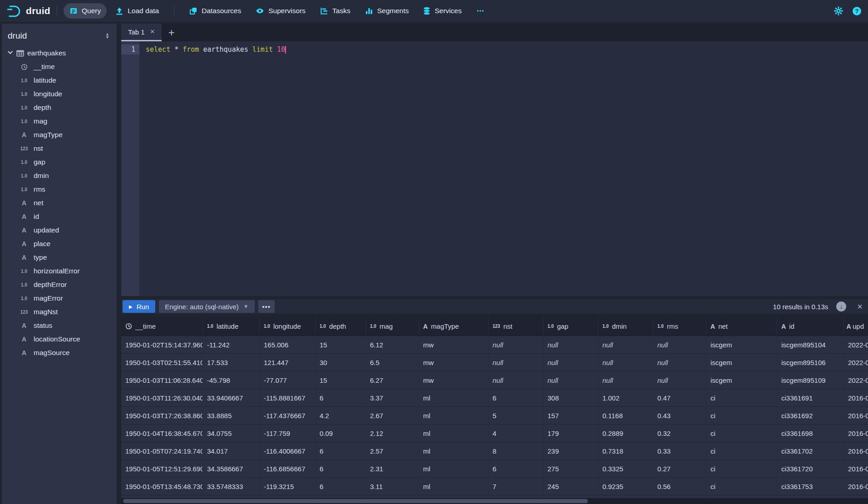  What do you see at coordinates (215, 11) in the screenshot?
I see `nav-item-datasources: Datasources` at bounding box center [215, 11].